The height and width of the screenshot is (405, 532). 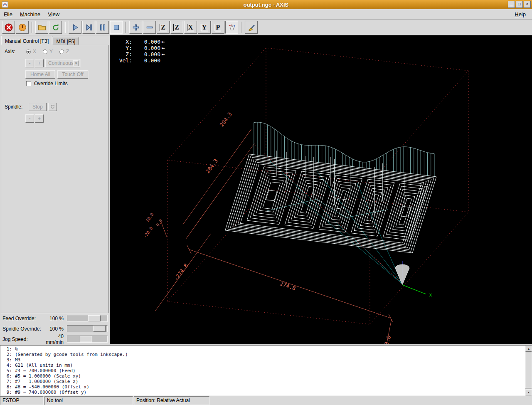 I want to click on jog-speed-slider, so click(x=87, y=339).